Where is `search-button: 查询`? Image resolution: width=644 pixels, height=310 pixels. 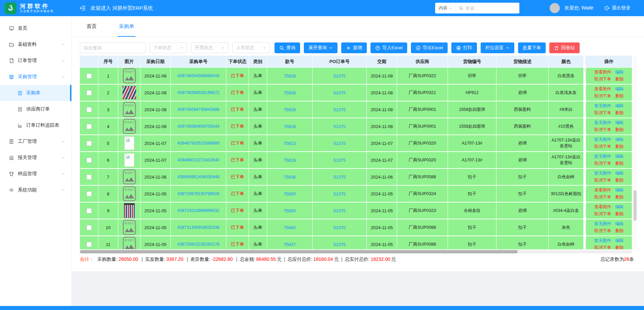 search-button: 查询 is located at coordinates (287, 48).